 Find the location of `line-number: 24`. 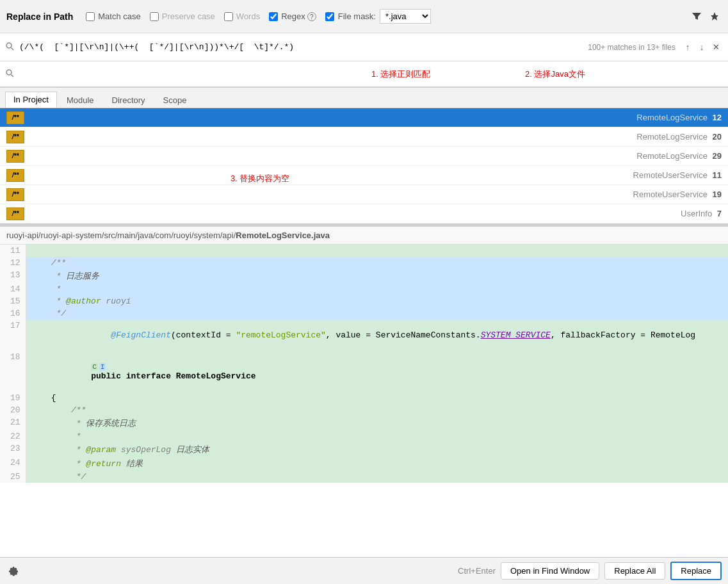

line-number: 24 is located at coordinates (13, 464).